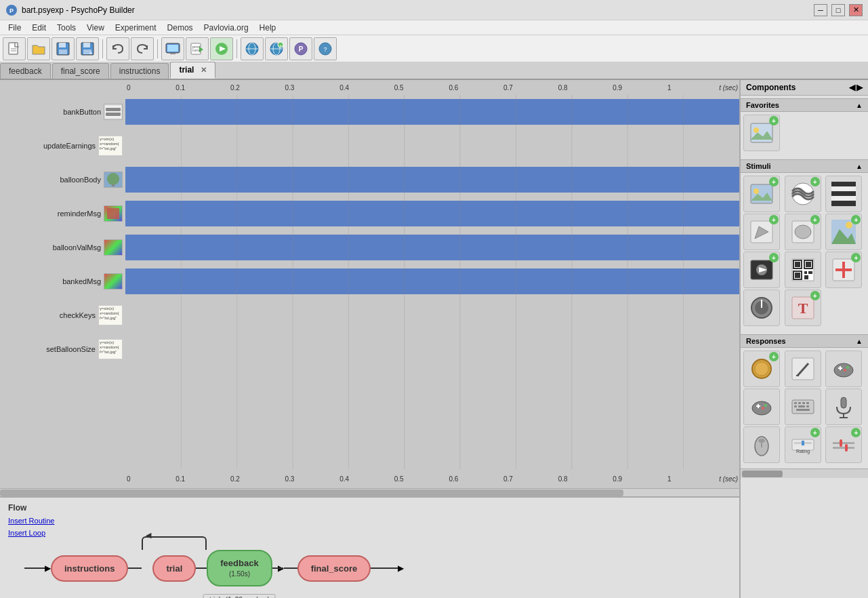 The width and height of the screenshot is (868, 598). Describe the element at coordinates (844, 270) in the screenshot. I see `comp-cross: +` at that location.